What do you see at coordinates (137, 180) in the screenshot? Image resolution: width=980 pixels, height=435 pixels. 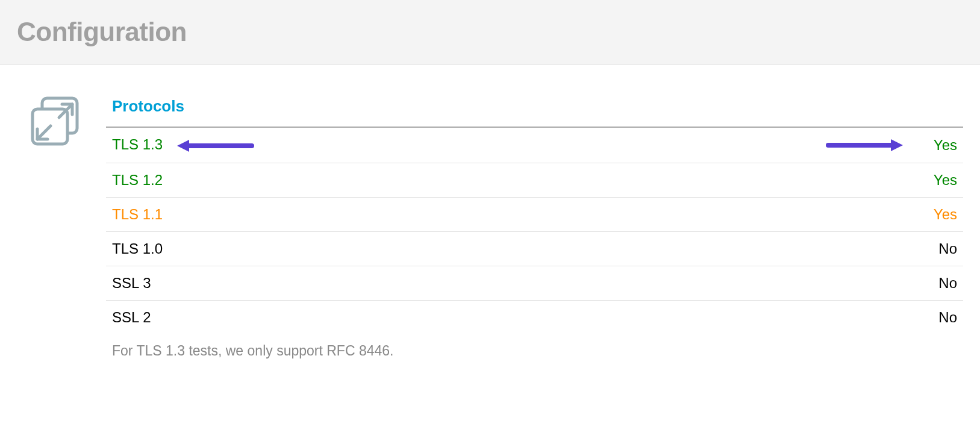 I see `protocol-name: TLS 1.2` at bounding box center [137, 180].